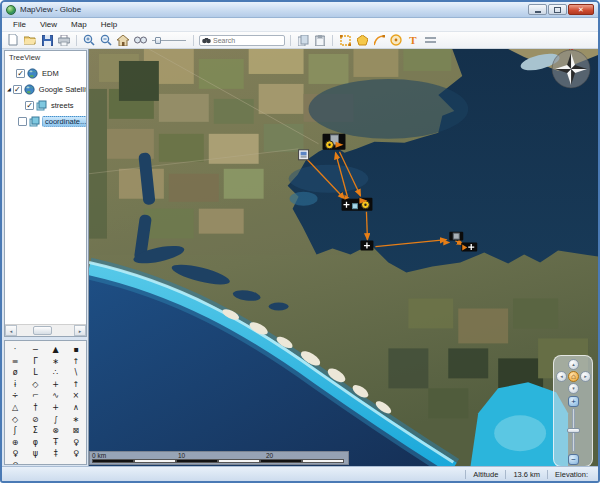  I want to click on home-button: ⌂, so click(574, 376).